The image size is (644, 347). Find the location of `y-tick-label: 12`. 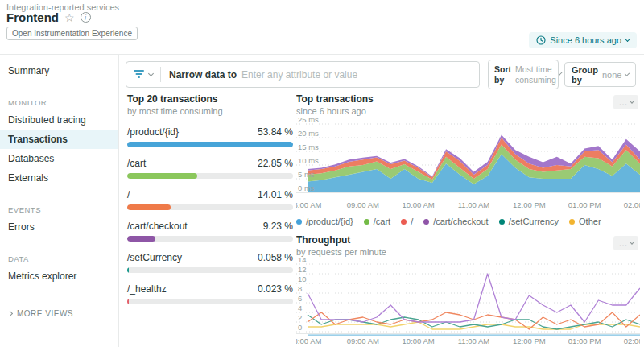

y-tick-label: 12 is located at coordinates (303, 269).